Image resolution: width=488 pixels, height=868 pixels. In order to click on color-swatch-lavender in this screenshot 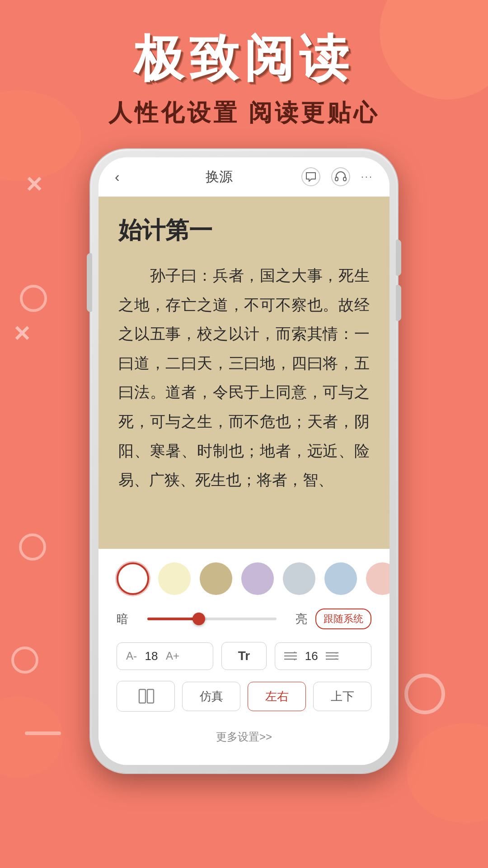, I will do `click(258, 579)`.